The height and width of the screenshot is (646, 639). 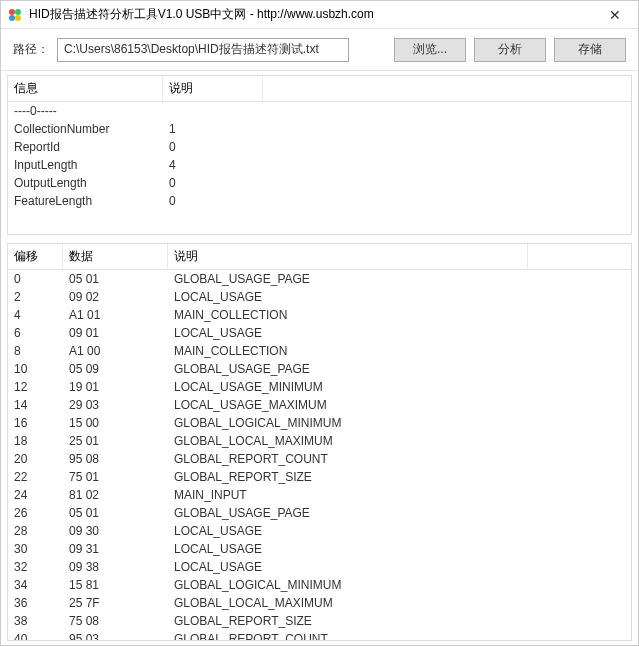 What do you see at coordinates (320, 297) in the screenshot?
I see `table-row: 209 02LOCAL_USAGE` at bounding box center [320, 297].